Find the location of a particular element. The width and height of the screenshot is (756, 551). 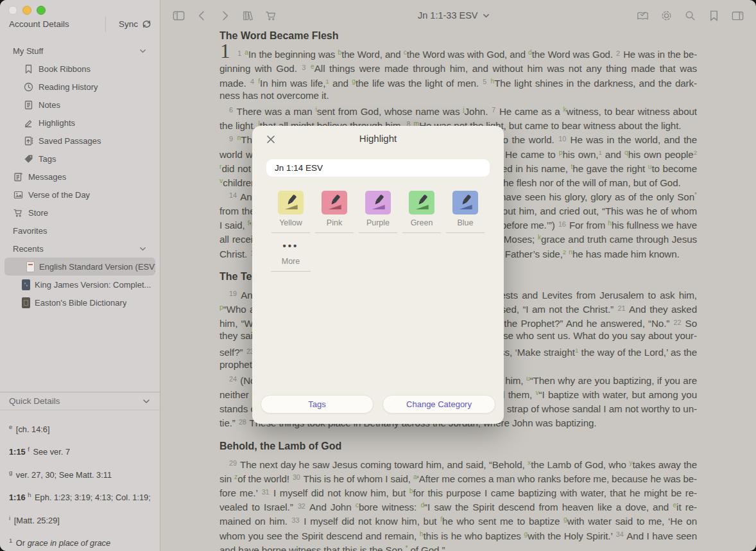

modal-title: Highlight is located at coordinates (378, 139).